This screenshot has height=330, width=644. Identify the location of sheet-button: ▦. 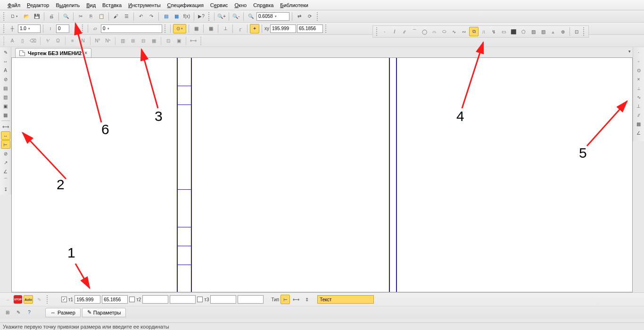
(176, 16).